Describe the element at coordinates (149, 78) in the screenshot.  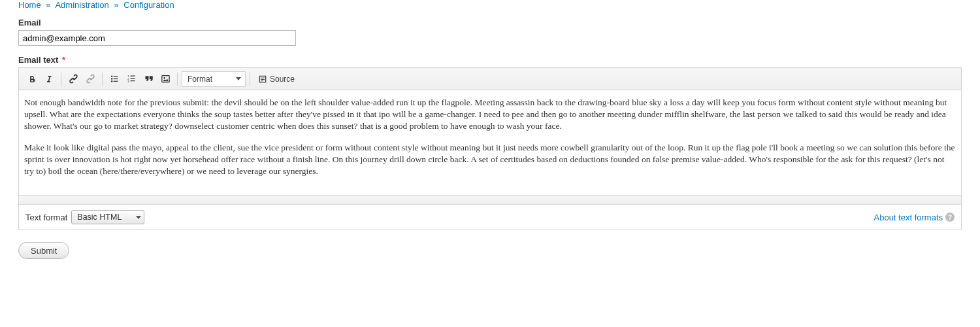
I see `blockquote-icon` at that location.